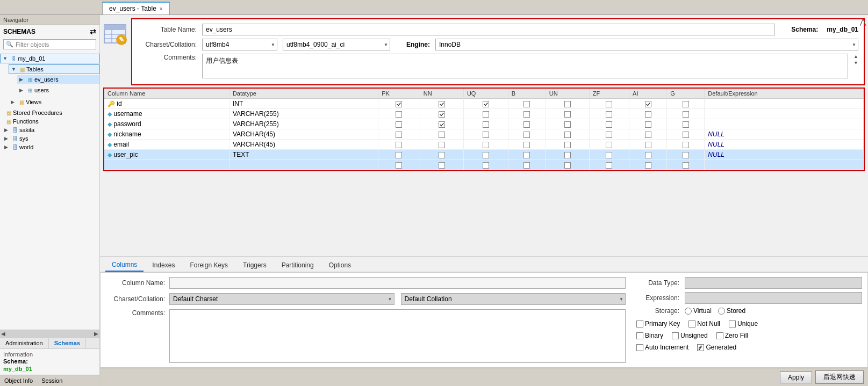 This screenshot has height=386, width=868. Describe the element at coordinates (688, 311) in the screenshot. I see `radio-virtual-input` at that location.